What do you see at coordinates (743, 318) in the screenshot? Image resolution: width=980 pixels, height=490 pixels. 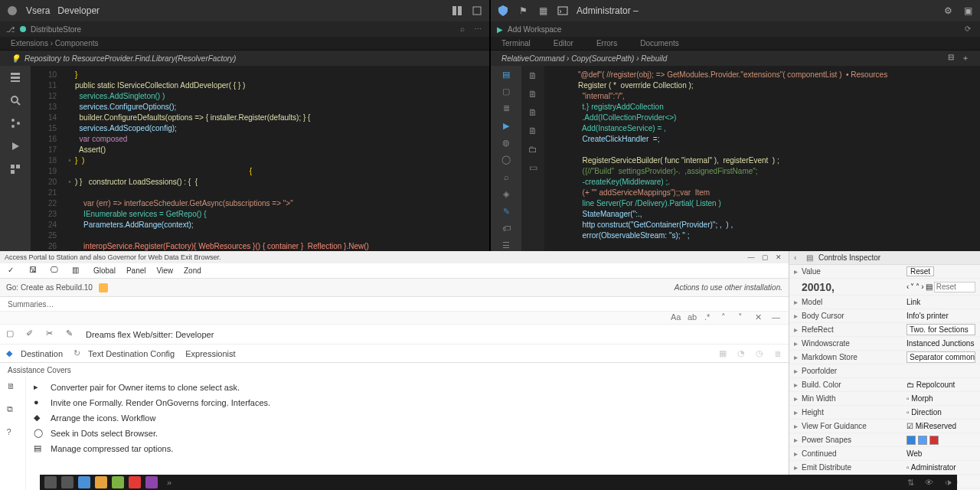 I see `down-icon: ˅` at bounding box center [743, 318].